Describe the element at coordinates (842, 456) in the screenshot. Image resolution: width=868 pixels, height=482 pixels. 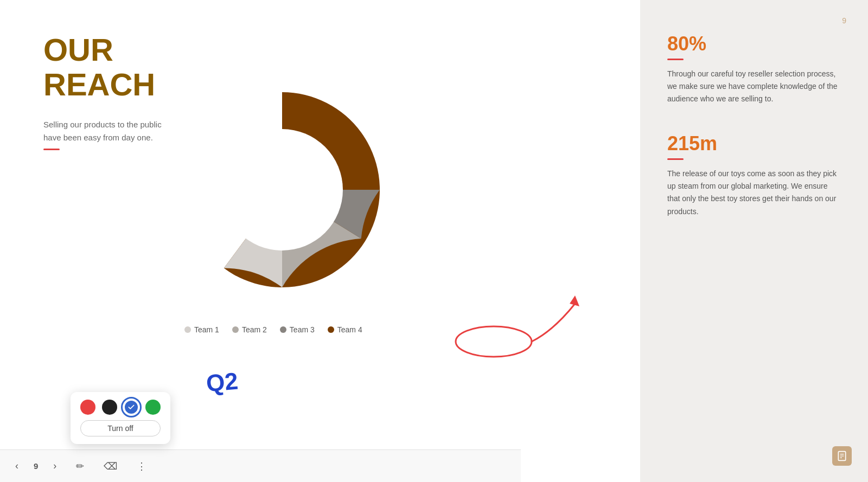
I see `document-icon` at that location.